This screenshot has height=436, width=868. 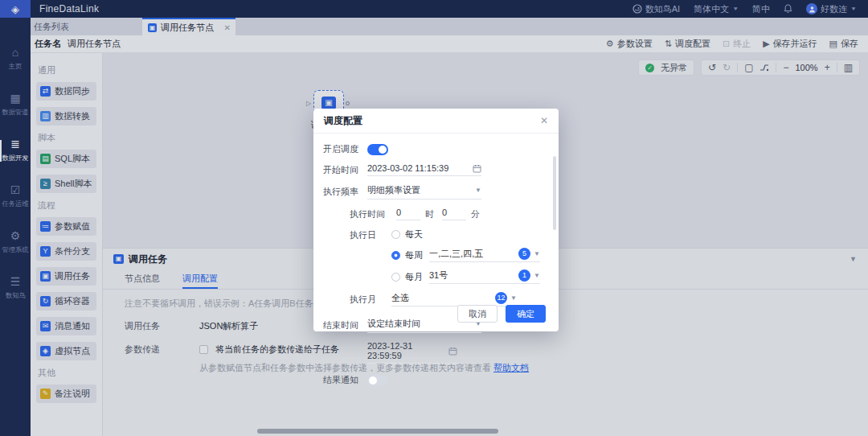 I want to click on schedule-config-dialog: 调度配置 ✕ 开启调度 开始时间 2023-03-02 11:15:39 执行频…, so click(x=436, y=220).